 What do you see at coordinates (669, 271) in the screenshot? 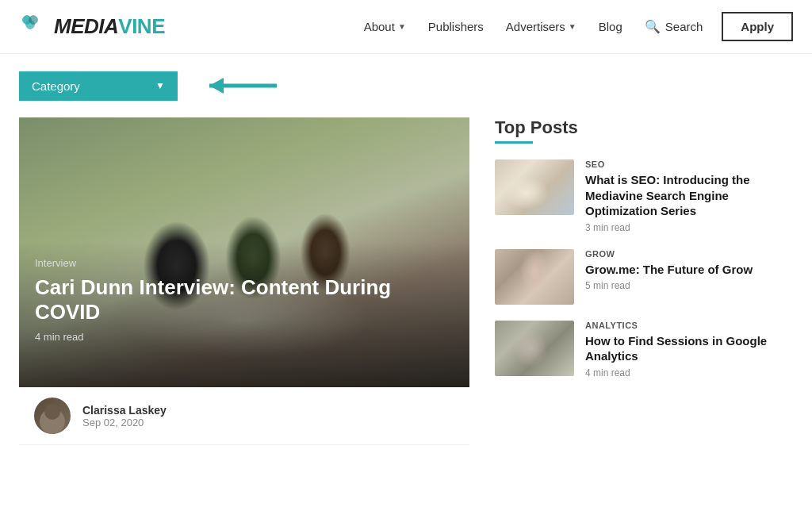
I see `post-meta-2: Grow Grow.me: The Future of Grow 5 min r…` at bounding box center [669, 271].